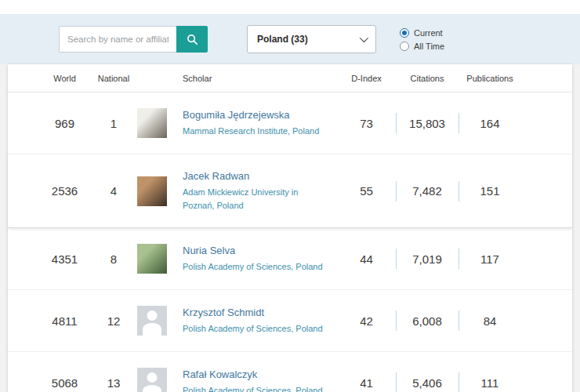 The width and height of the screenshot is (580, 392). Describe the element at coordinates (256, 251) in the screenshot. I see `scholar-name-link: Nuria Selva` at that location.